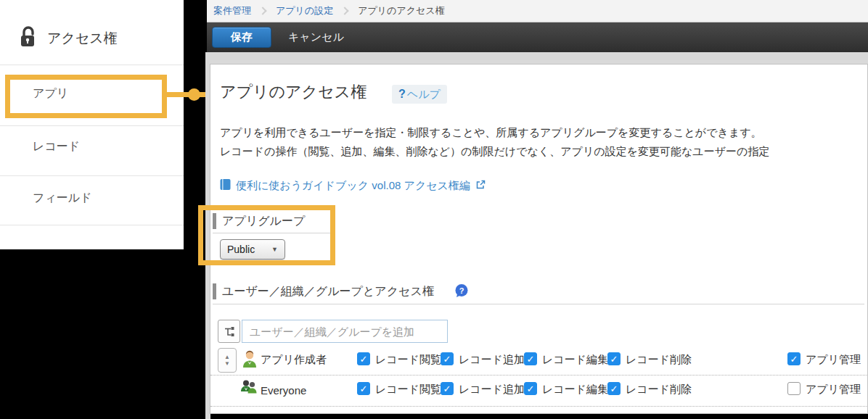  What do you see at coordinates (68, 38) in the screenshot?
I see `sidebar-section-header: アクセス権` at bounding box center [68, 38].